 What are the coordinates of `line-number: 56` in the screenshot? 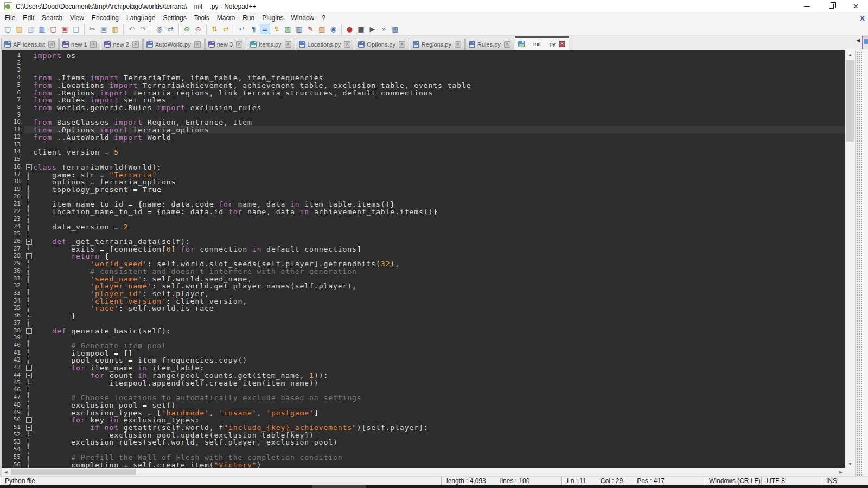 It's located at (13, 464).